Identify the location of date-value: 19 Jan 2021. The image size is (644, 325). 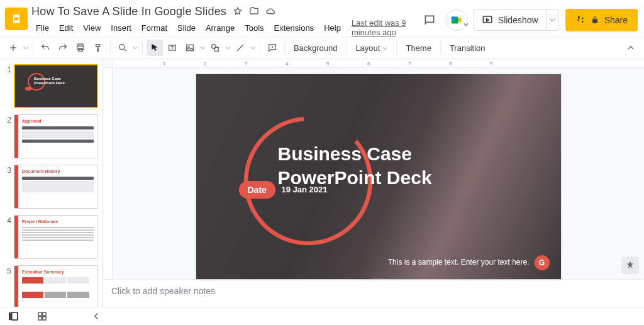
(304, 190).